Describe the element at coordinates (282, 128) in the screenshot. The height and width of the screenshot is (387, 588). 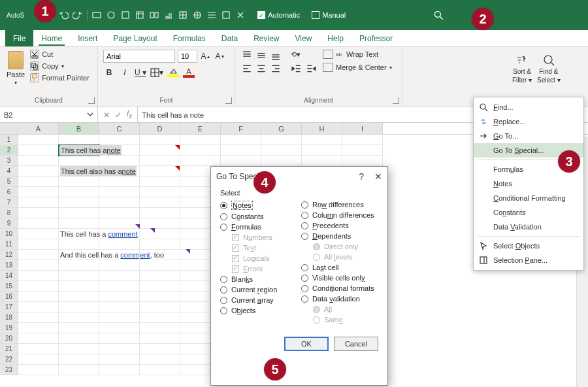
I see `col-header: G` at that location.